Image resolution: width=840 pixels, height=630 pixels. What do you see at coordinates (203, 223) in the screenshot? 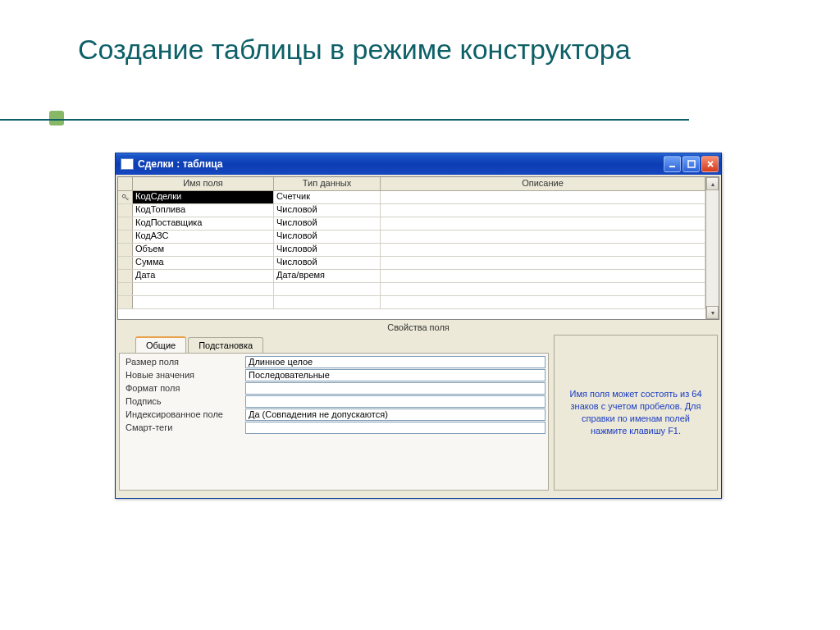
I see `field-name-cell: КодПоставщика` at bounding box center [203, 223].